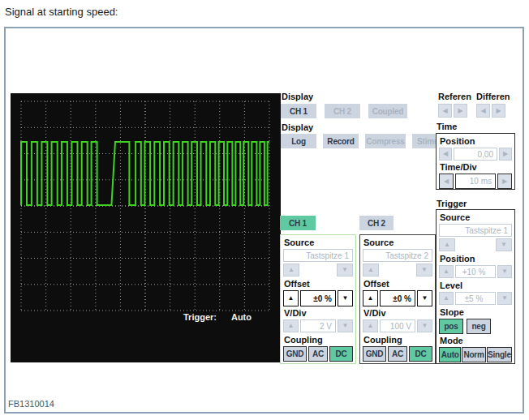 This screenshot has height=420, width=529. What do you see at coordinates (341, 354) in the screenshot?
I see `ch1-dc-button: DC` at bounding box center [341, 354].